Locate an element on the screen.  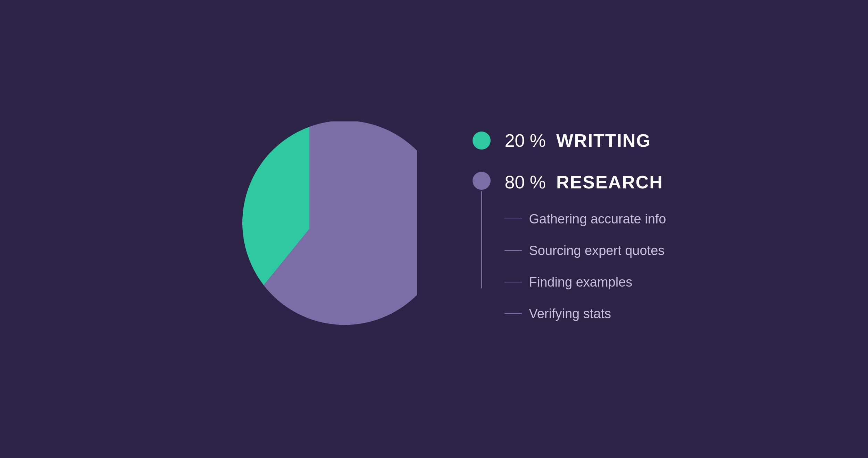
sub-item-3: Finding examples is located at coordinates (585, 282).